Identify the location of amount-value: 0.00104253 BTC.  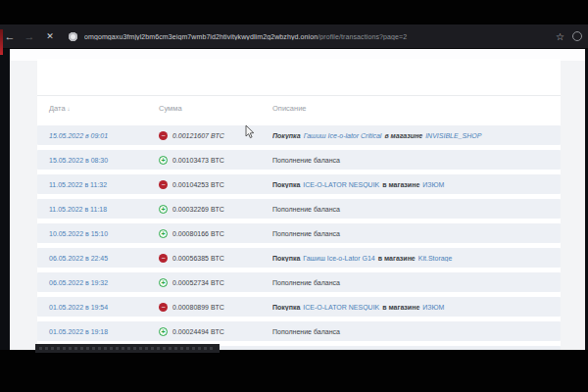
(198, 184).